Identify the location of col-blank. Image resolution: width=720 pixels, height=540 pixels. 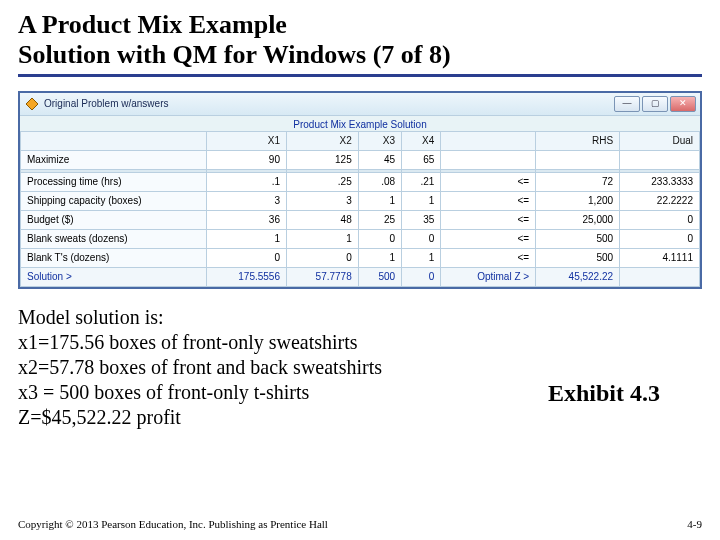
(114, 140).